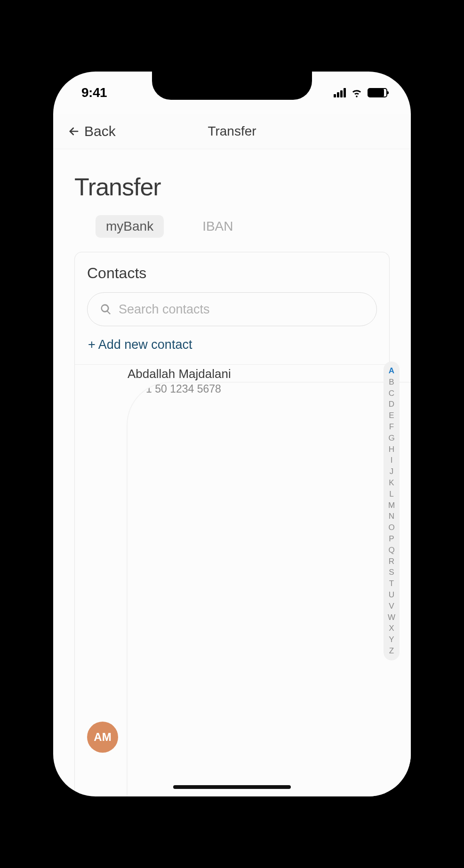  What do you see at coordinates (85, 131) in the screenshot?
I see `back-button: Back` at bounding box center [85, 131].